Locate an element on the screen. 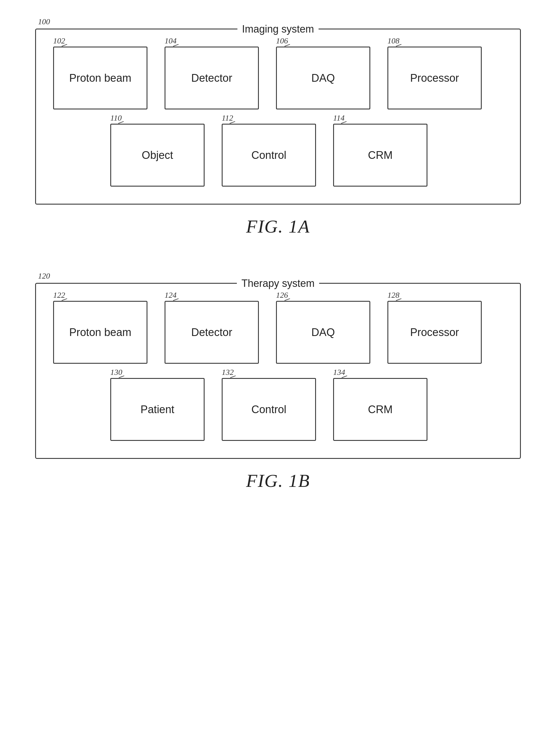 Image resolution: width=556 pixels, height=756 pixels. fig1a-detector-wrapper: 104 Detector is located at coordinates (212, 78).